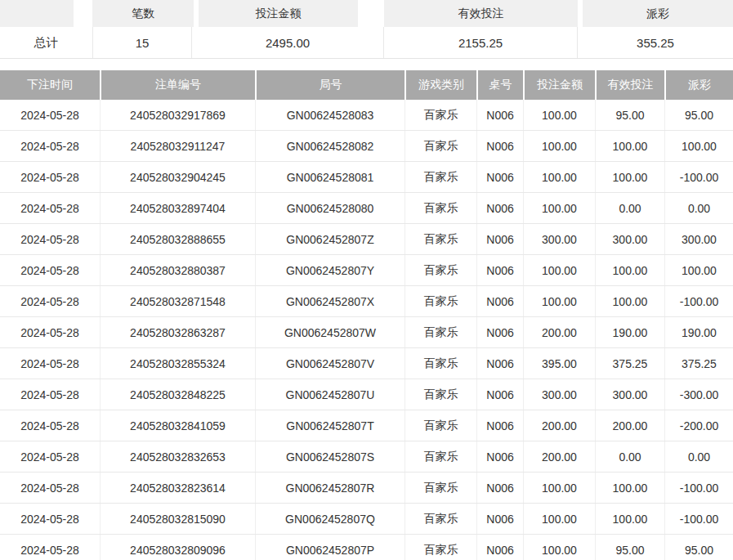 The height and width of the screenshot is (560, 733). Describe the element at coordinates (366, 488) in the screenshot. I see `table-row: 2024-05-28 240528032823614 GN0062452807R…` at that location.